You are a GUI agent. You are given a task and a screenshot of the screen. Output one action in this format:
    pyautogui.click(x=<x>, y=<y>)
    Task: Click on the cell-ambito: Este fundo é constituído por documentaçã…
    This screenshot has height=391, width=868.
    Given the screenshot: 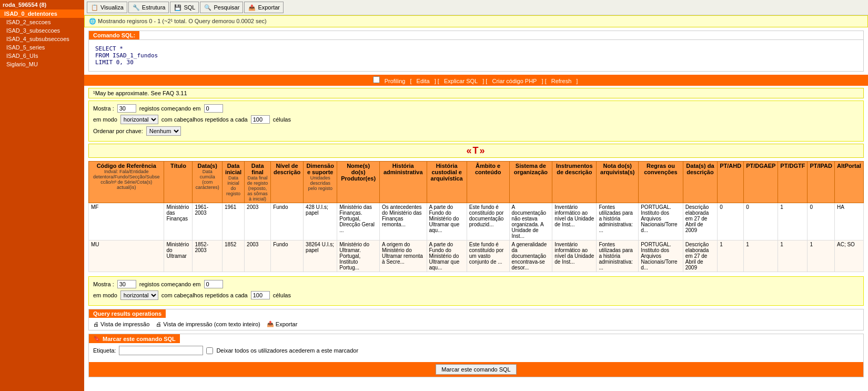 What is the action you would take?
    pyautogui.click(x=488, y=222)
    